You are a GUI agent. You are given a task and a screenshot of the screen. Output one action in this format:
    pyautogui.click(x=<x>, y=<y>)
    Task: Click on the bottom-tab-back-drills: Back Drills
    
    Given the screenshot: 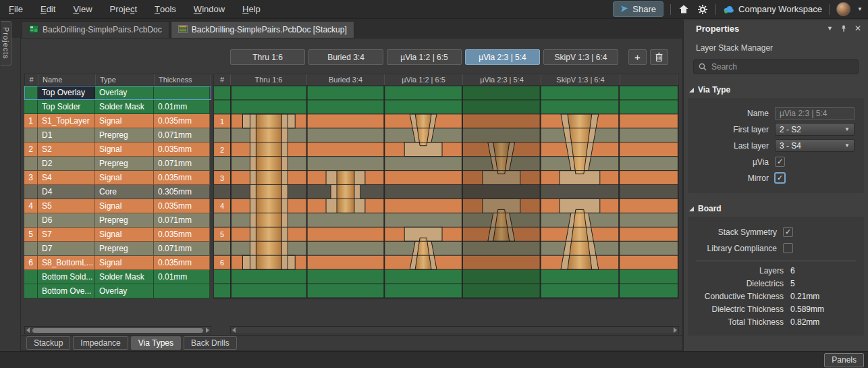 What is the action you would take?
    pyautogui.click(x=211, y=343)
    